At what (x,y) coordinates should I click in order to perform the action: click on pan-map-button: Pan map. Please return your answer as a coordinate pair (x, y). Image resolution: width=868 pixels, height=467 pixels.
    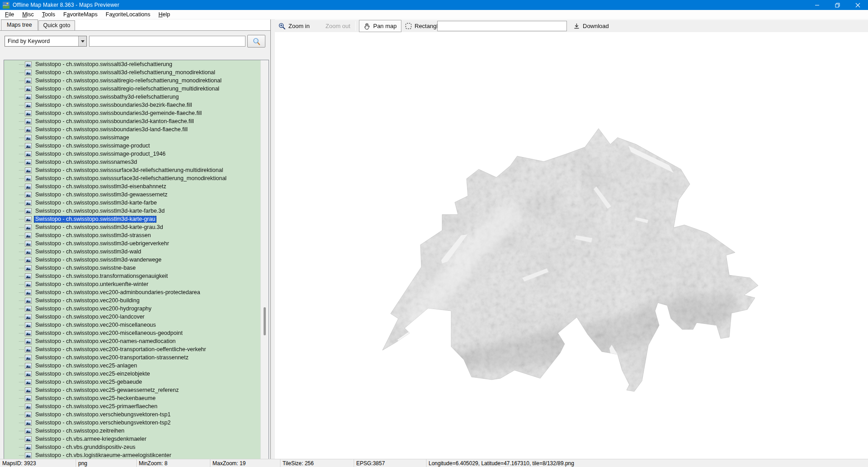
    Looking at the image, I should click on (380, 26).